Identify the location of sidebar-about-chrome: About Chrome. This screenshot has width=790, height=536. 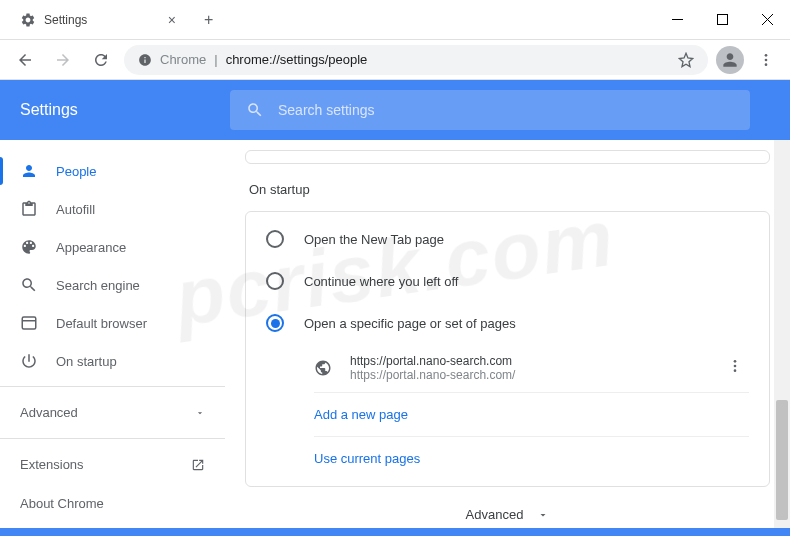
(112, 504).